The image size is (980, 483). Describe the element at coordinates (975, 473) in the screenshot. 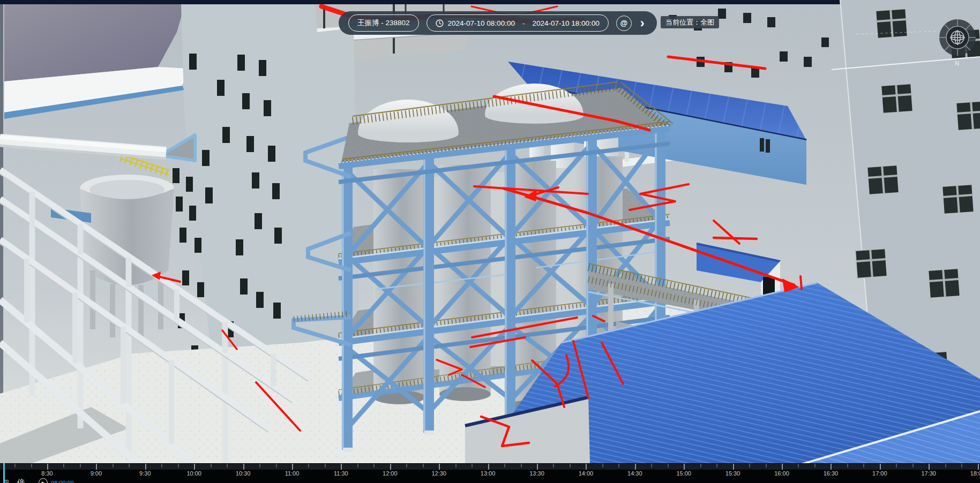

I see `timeline-tick-label: 18:00` at that location.